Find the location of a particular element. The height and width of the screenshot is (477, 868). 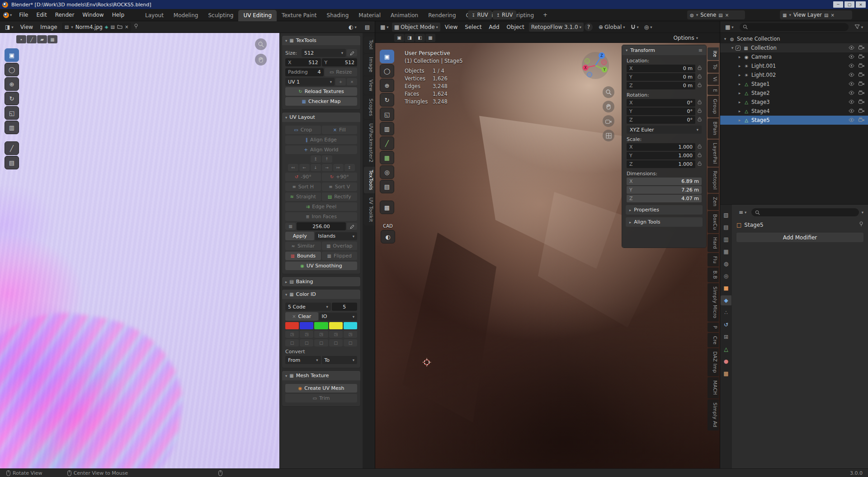

workspace-tab: Sculpting is located at coordinates (221, 15).